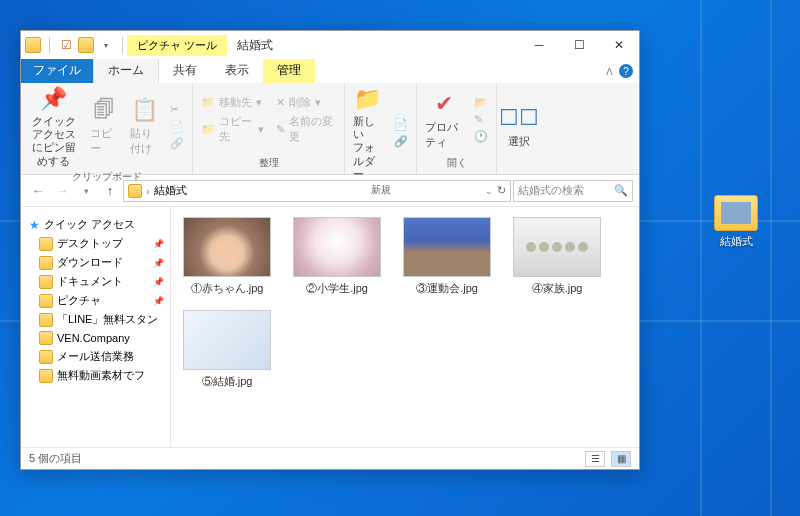 This screenshot has height=516, width=800. Describe the element at coordinates (227, 350) in the screenshot. I see `file-item: ⑤結婚.jpg` at that location.